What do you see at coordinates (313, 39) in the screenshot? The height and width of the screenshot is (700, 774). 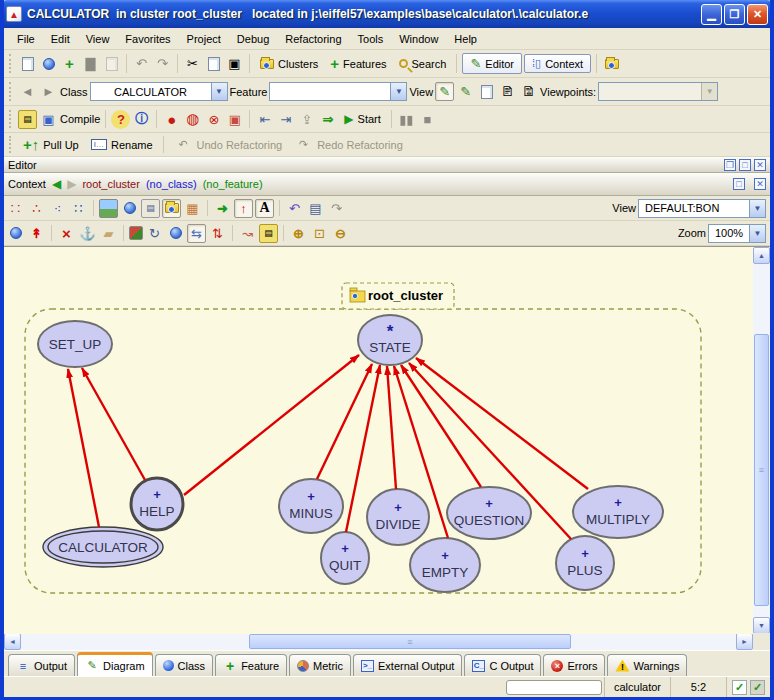 I see `menu-refactoring: Refactoring` at bounding box center [313, 39].